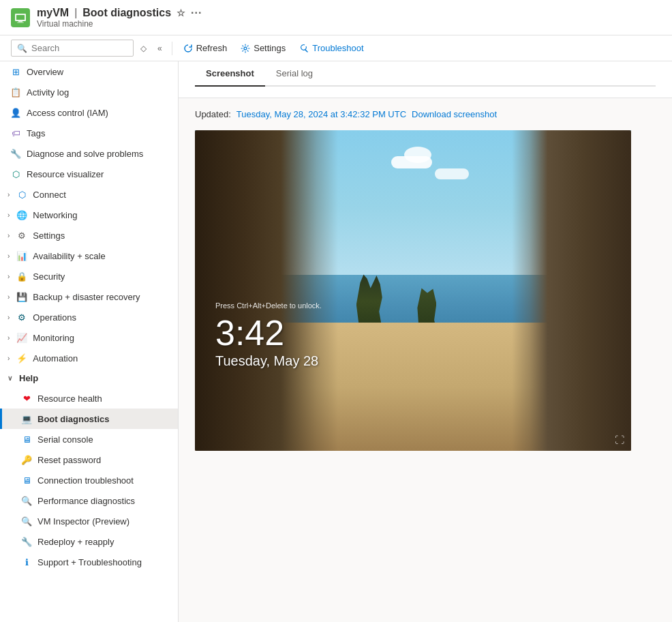 Image resolution: width=672 pixels, height=622 pixels. Describe the element at coordinates (331, 48) in the screenshot. I see `troubleshoot-button: Troubleshoot` at that location.